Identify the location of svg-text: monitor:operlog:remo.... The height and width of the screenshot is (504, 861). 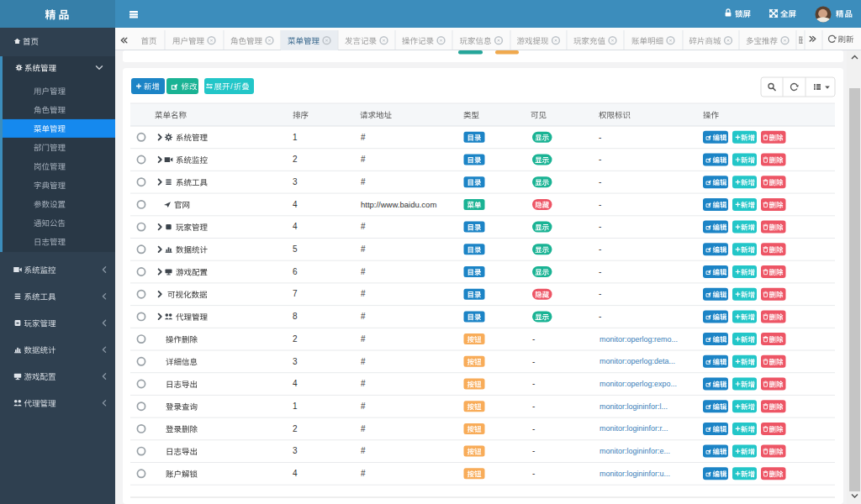
(639, 339).